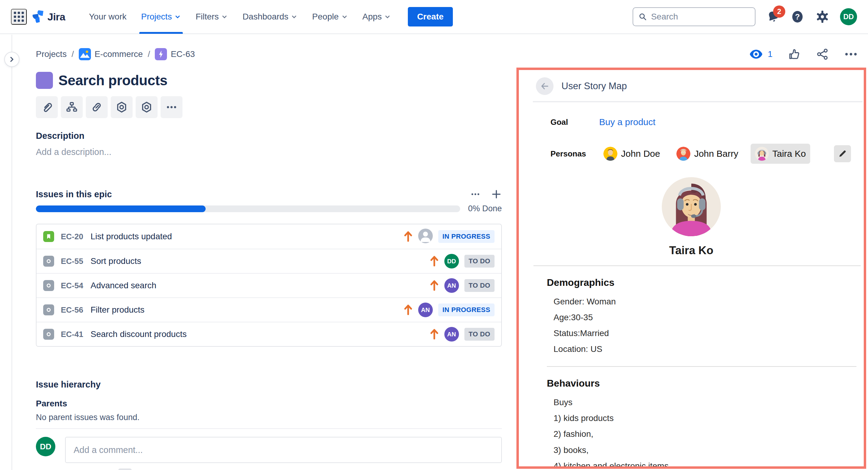 The image size is (868, 470). What do you see at coordinates (183, 54) in the screenshot?
I see `breadcrumb-issue-key: EC-63` at bounding box center [183, 54].